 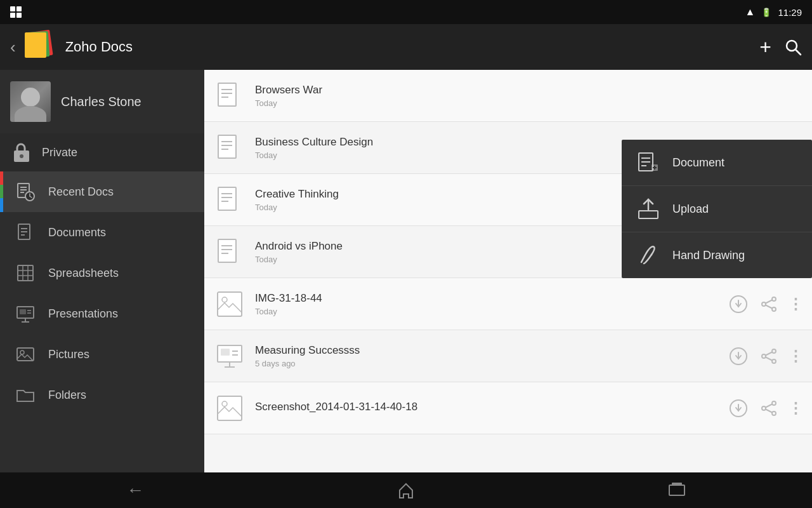 I want to click on dropdown-item-document: Document, so click(x=717, y=163).